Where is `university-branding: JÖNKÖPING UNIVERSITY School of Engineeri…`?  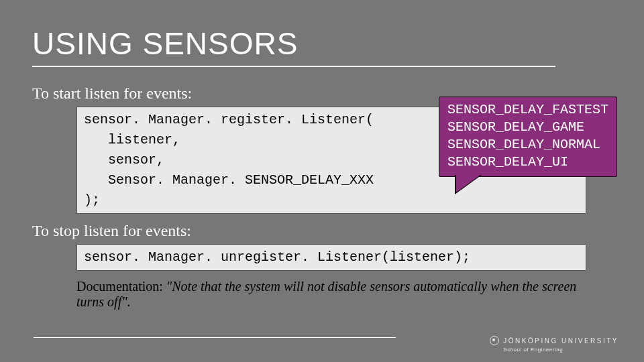
university-branding: JÖNKÖPING UNIVERSITY School of Engineeri… is located at coordinates (554, 345).